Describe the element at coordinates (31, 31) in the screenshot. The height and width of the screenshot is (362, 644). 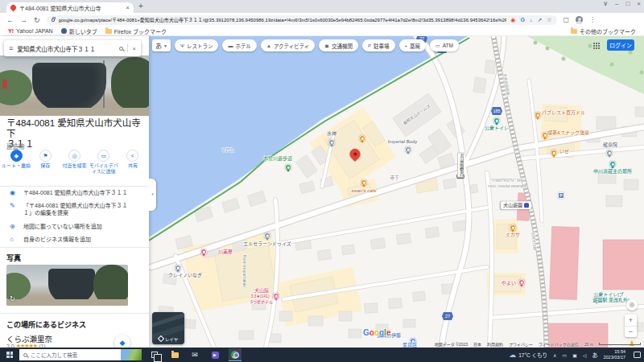
I see `bookmark-item: Y!Yahoo! JAPAN` at that location.